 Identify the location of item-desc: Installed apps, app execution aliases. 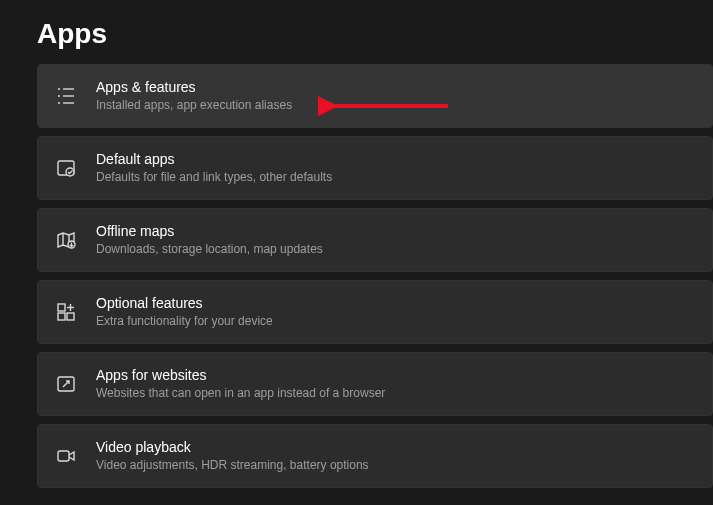
(194, 106).